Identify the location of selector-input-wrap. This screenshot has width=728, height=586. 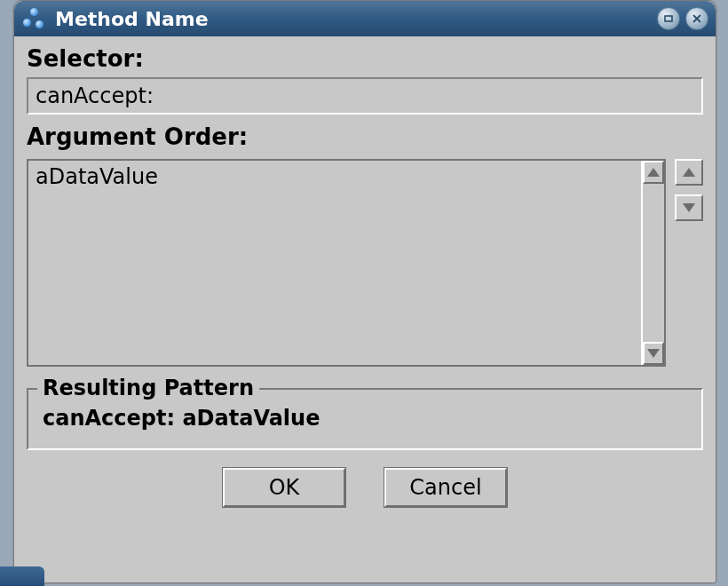
(365, 96).